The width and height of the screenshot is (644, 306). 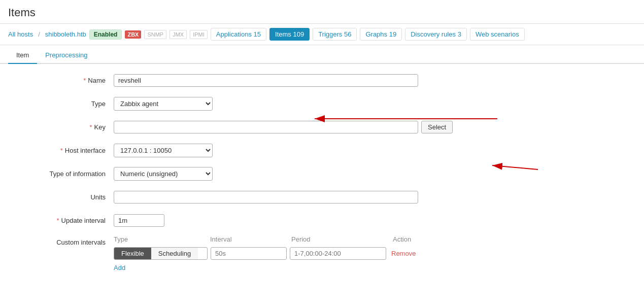 I want to click on key-label: *Key, so click(x=63, y=127).